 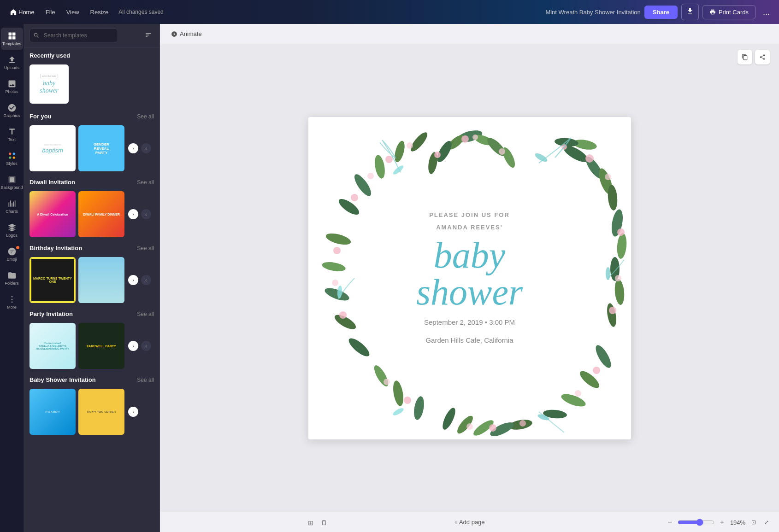 What do you see at coordinates (311, 523) in the screenshot?
I see `page-grid-button: ⊞` at bounding box center [311, 523].